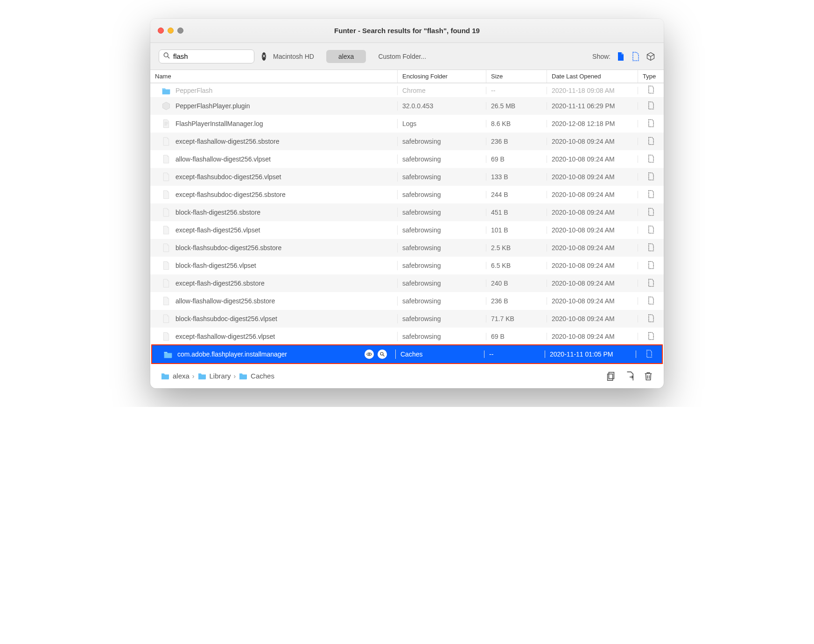 The image size is (814, 644). What do you see at coordinates (294, 56) in the screenshot?
I see `location-macintosh-hd: Macintosh HD` at bounding box center [294, 56].